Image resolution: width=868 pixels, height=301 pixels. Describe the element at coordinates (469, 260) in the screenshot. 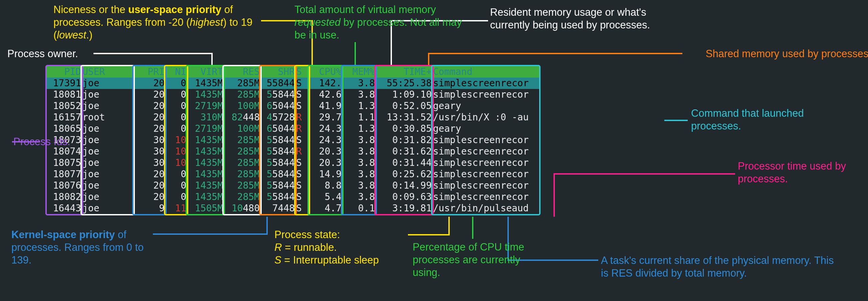

I see `annotation-cpu: Percentage of CPU time processes are cur…` at that location.